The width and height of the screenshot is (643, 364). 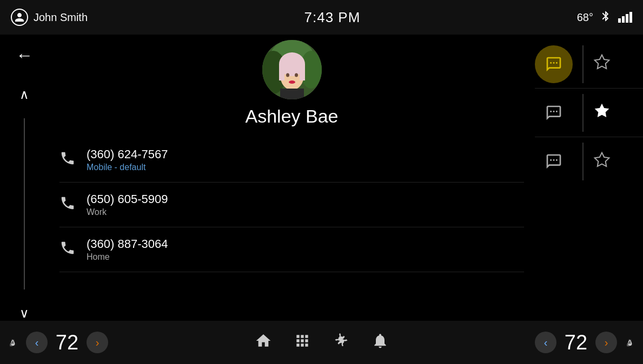 I want to click on bell-icon, so click(x=380, y=342).